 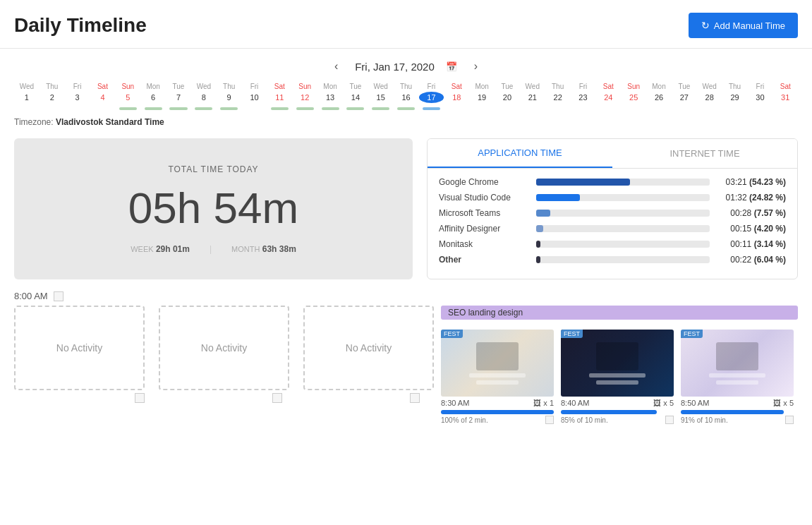 What do you see at coordinates (705, 25) in the screenshot?
I see `clock-icon: ↻` at bounding box center [705, 25].